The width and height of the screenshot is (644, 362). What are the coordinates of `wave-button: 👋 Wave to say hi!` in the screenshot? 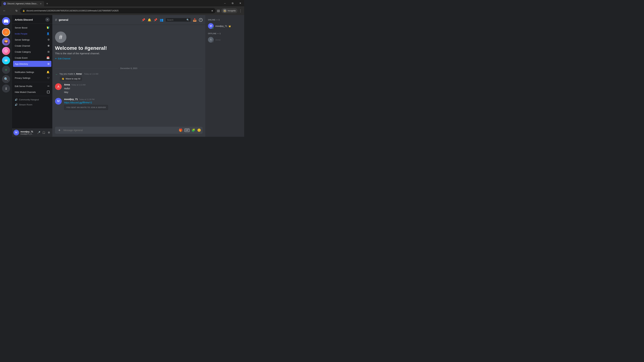 It's located at (71, 79).